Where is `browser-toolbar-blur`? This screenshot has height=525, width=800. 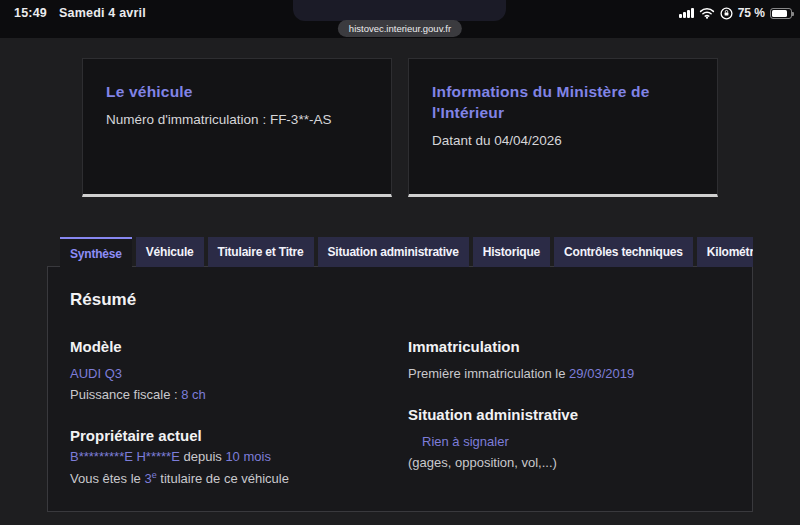 browser-toolbar-blur is located at coordinates (400, 10).